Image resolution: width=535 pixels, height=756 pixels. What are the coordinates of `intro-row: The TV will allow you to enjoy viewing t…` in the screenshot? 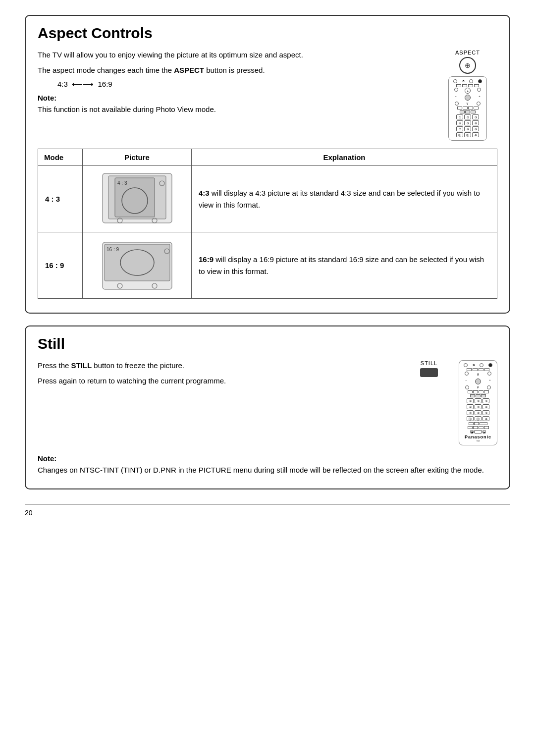 It's located at (268, 95).